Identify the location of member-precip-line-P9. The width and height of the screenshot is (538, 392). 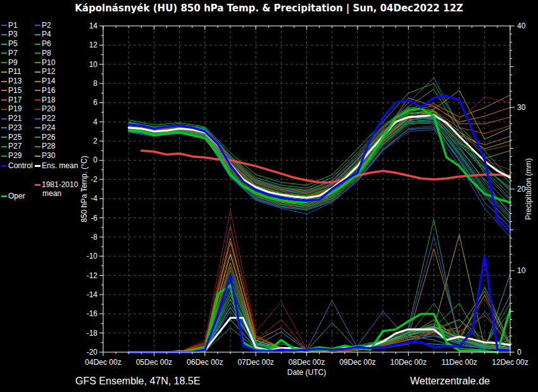
(319, 324).